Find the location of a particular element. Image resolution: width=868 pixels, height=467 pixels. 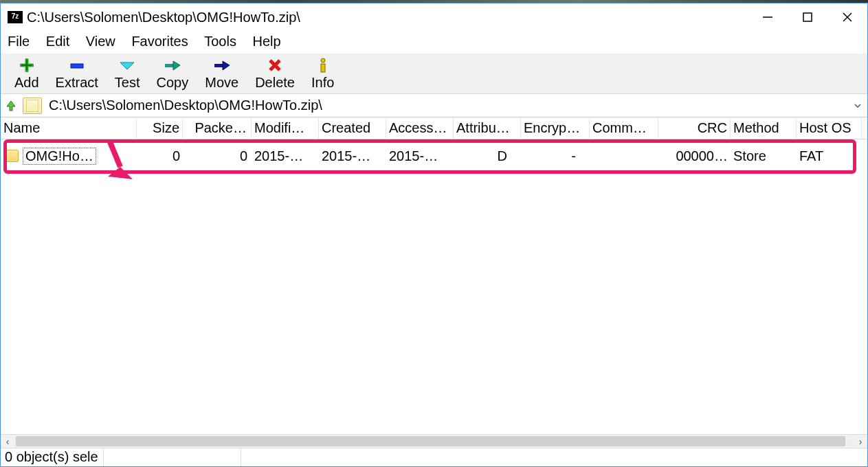

row-encryp: - is located at coordinates (555, 157).